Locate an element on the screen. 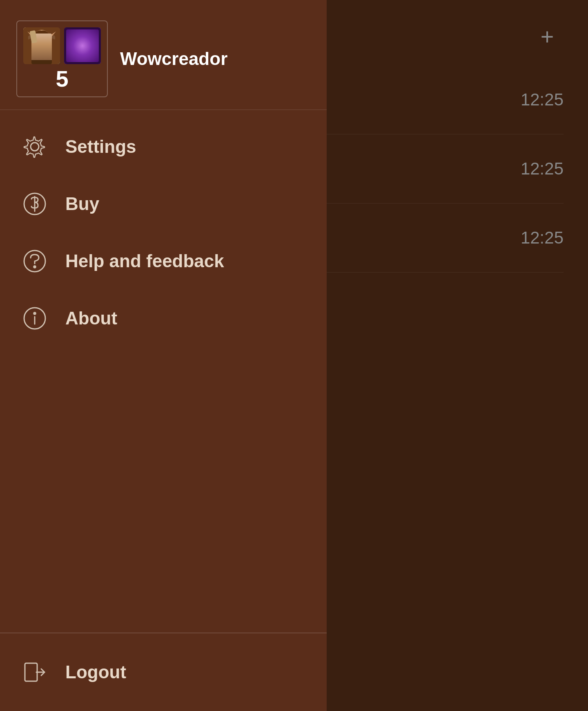 The image size is (588, 711). dollar-circle-icon is located at coordinates (35, 204).